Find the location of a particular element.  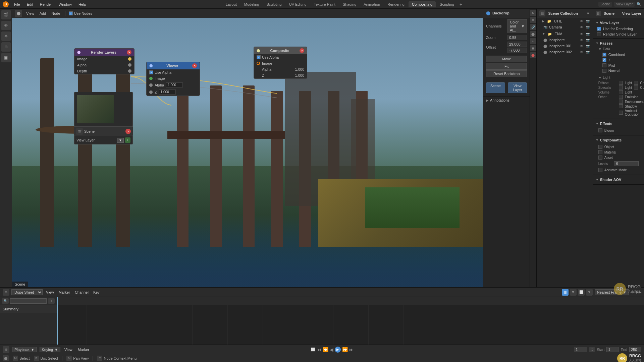

sc-item-util: ▶ 📁 UTIL 👁 📷 is located at coordinates (565, 21).